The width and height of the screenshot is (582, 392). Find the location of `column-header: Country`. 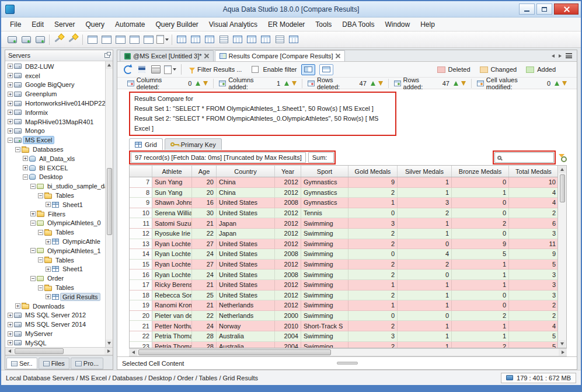

column-header: Country is located at coordinates (246, 172).